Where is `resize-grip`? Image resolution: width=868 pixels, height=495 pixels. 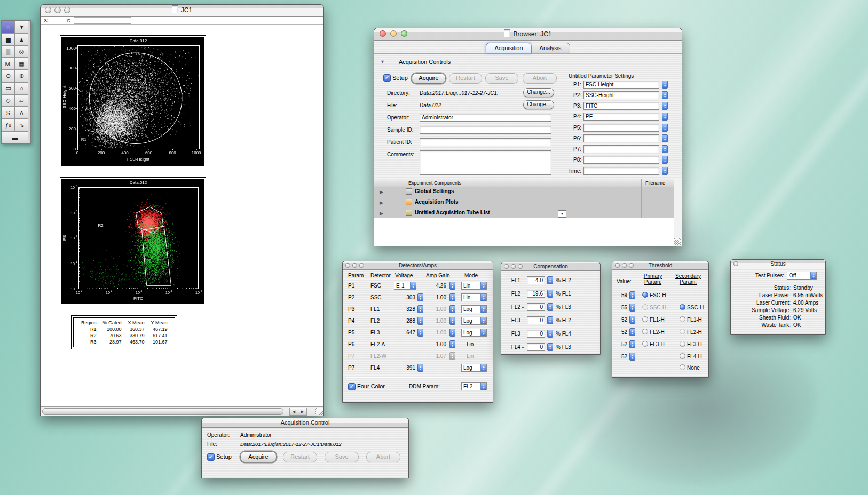 resize-grip is located at coordinates (677, 242).